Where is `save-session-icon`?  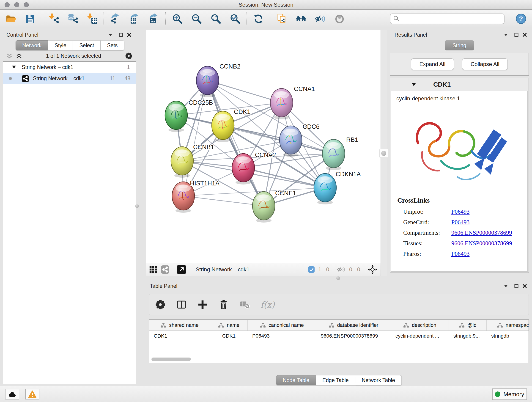
save-session-icon is located at coordinates (30, 19).